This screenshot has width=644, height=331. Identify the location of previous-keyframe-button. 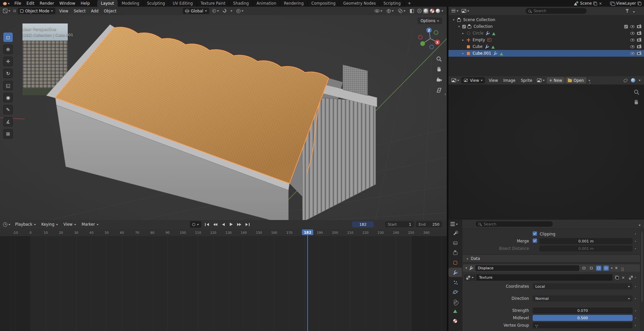
(215, 224).